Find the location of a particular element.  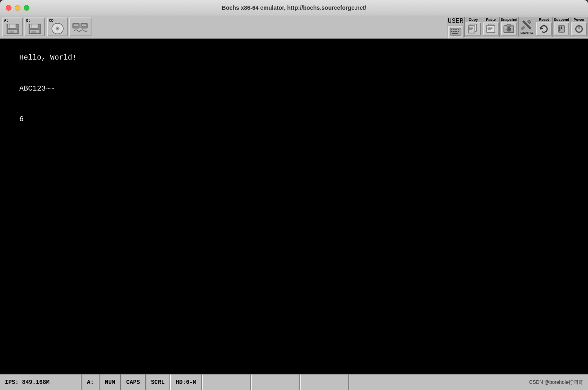

paste-button is located at coordinates (491, 29).